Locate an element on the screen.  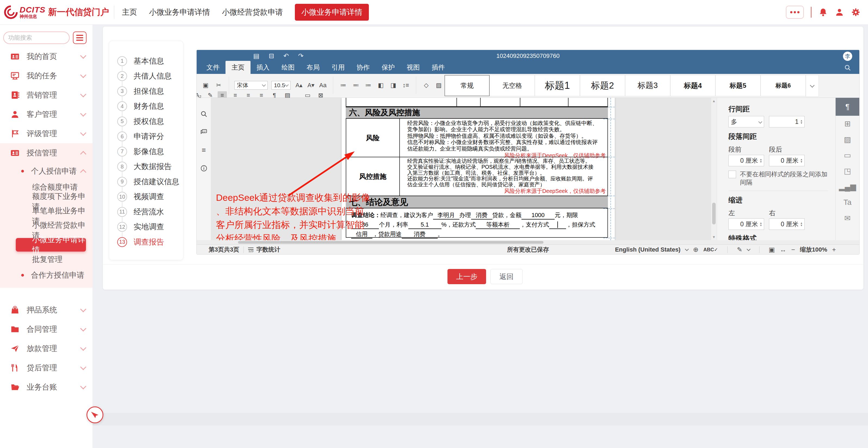
shapes-panel-icon: ◳ is located at coordinates (848, 171).